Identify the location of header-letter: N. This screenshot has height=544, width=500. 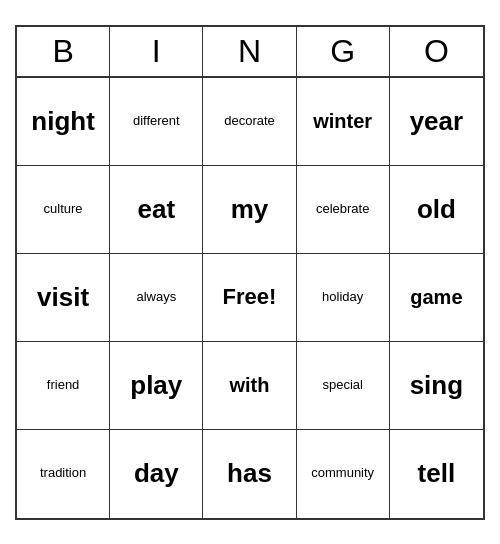
(250, 52).